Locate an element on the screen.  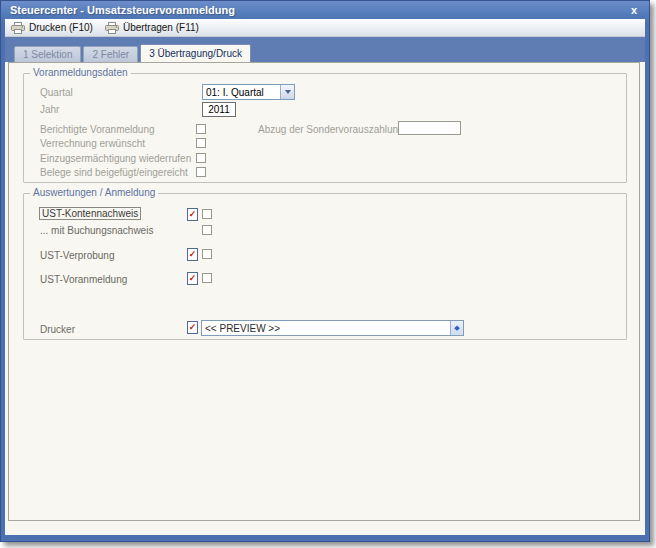
drucker-value: << PREVIEW >> is located at coordinates (326, 328).